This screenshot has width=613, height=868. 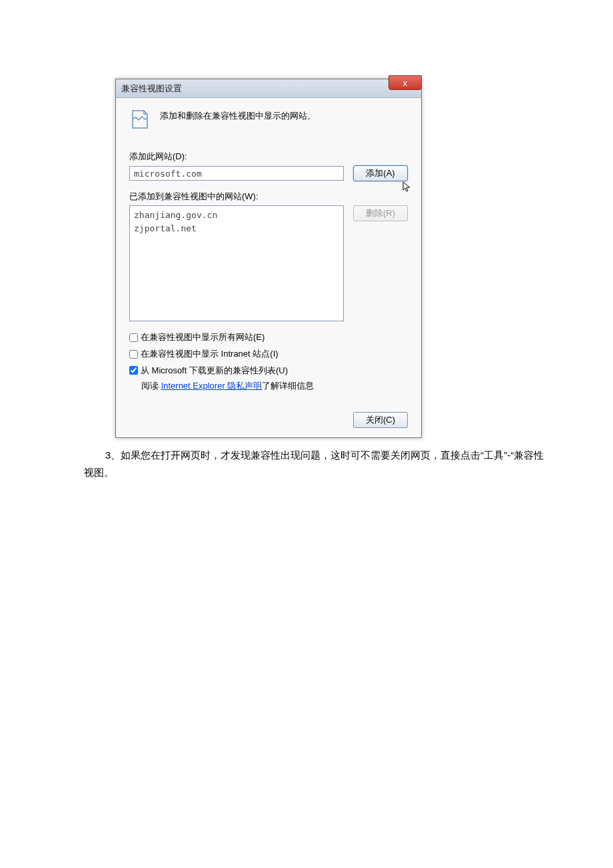 I want to click on close-icon: x, so click(x=405, y=83).